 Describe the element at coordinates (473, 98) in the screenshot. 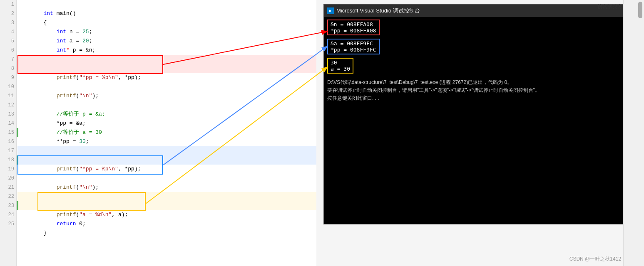

I see `debug-info-line3: 按任意键关闭此窗口. . .` at that location.